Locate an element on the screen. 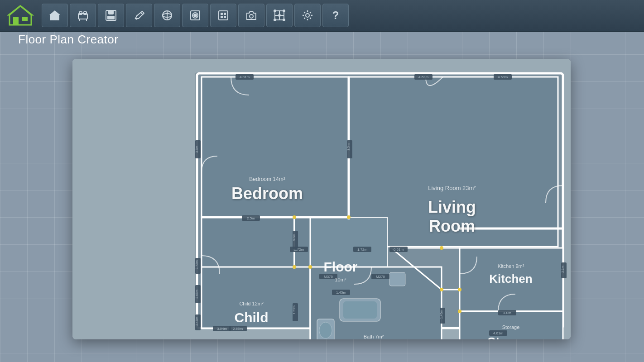 This screenshot has height=362, width=644. save-button is located at coordinates (111, 15).